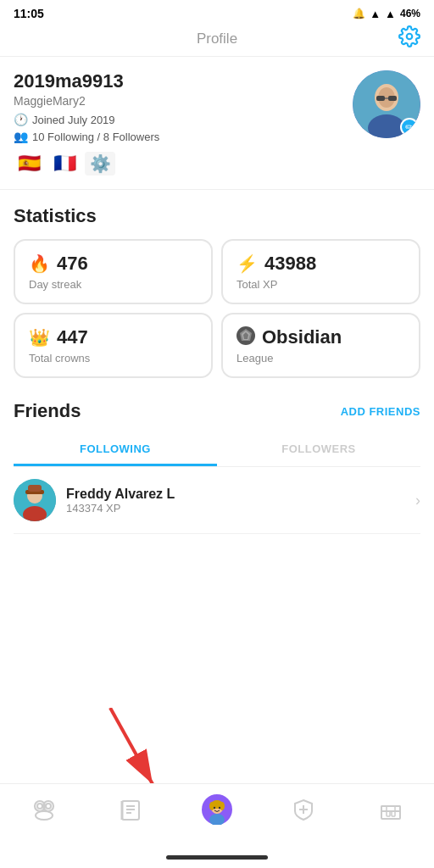  What do you see at coordinates (183, 164) in the screenshot?
I see `profile-flags: 🇪🇸 🇫🇷 ⚙️` at bounding box center [183, 164].